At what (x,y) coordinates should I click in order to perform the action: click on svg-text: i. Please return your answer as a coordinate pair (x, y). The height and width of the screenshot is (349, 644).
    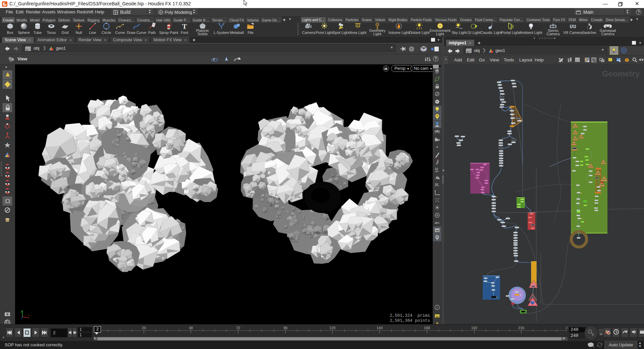
    Looking at the image, I should click on (437, 307).